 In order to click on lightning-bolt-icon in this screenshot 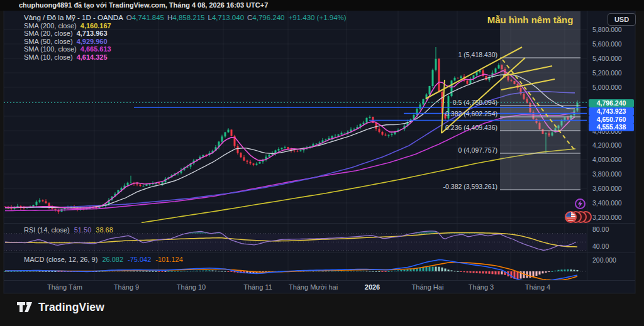, I will do `click(580, 204)`.